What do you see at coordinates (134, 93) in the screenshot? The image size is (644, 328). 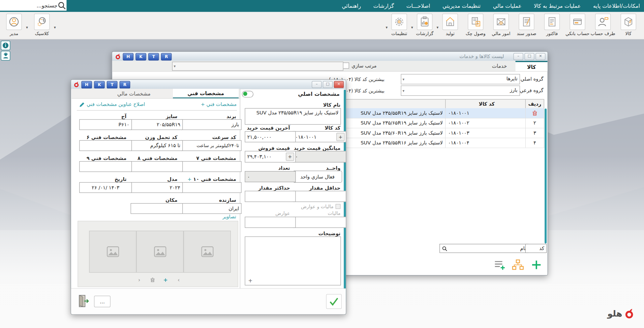 I see `tab-financial-specs: مشخصات مالي` at bounding box center [134, 93].